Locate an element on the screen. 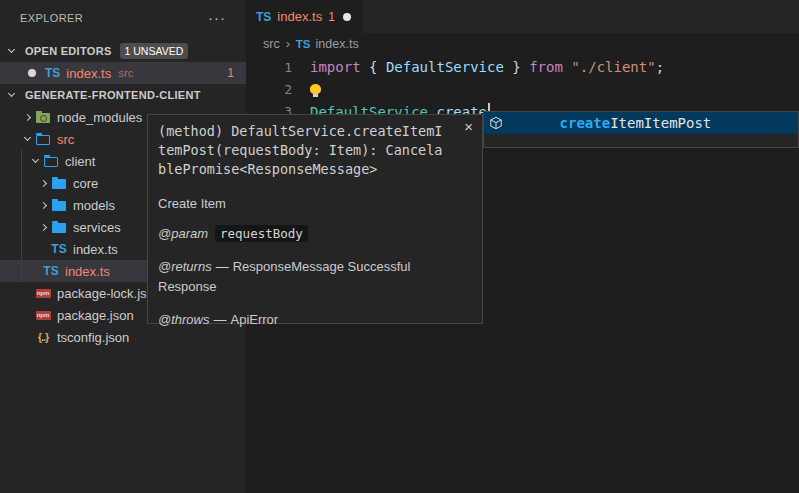 The image size is (799, 493). tag-text: ApiError is located at coordinates (255, 320).